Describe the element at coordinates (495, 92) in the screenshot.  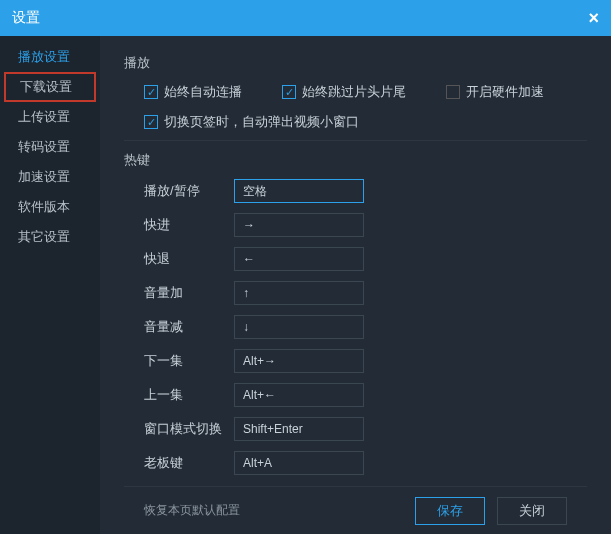
I see `check-hw-accel: 开启硬件加速` at that location.